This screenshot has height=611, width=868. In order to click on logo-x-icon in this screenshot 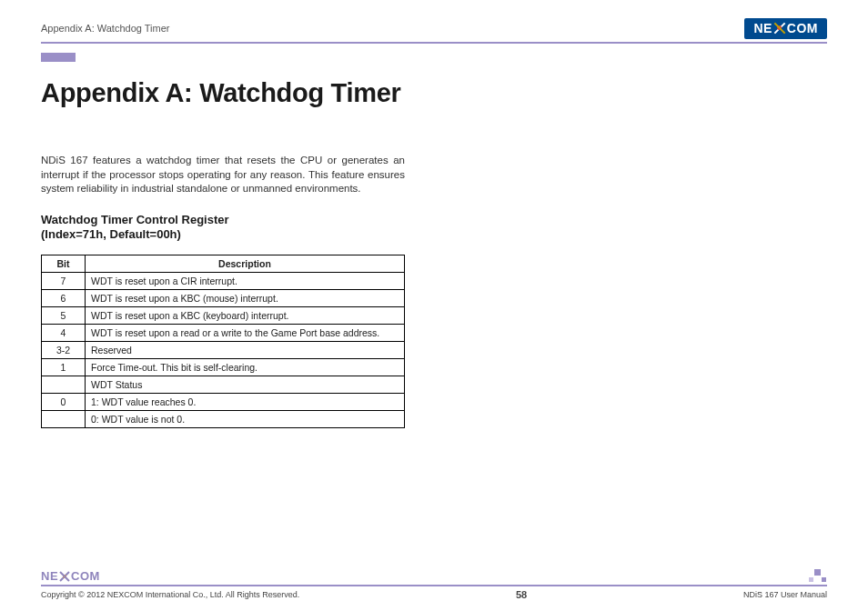, I will do `click(780, 28)`.